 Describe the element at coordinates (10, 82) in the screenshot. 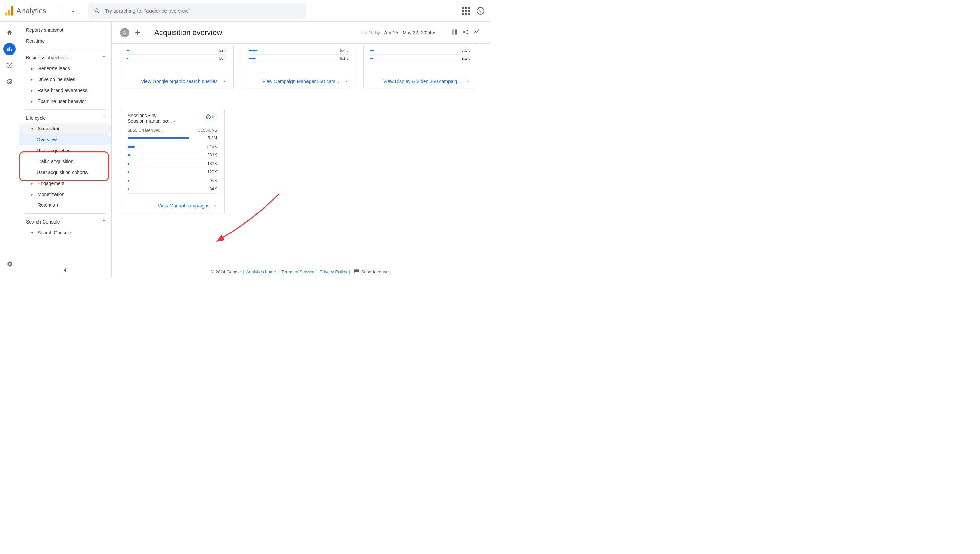

I see `target-icon` at that location.